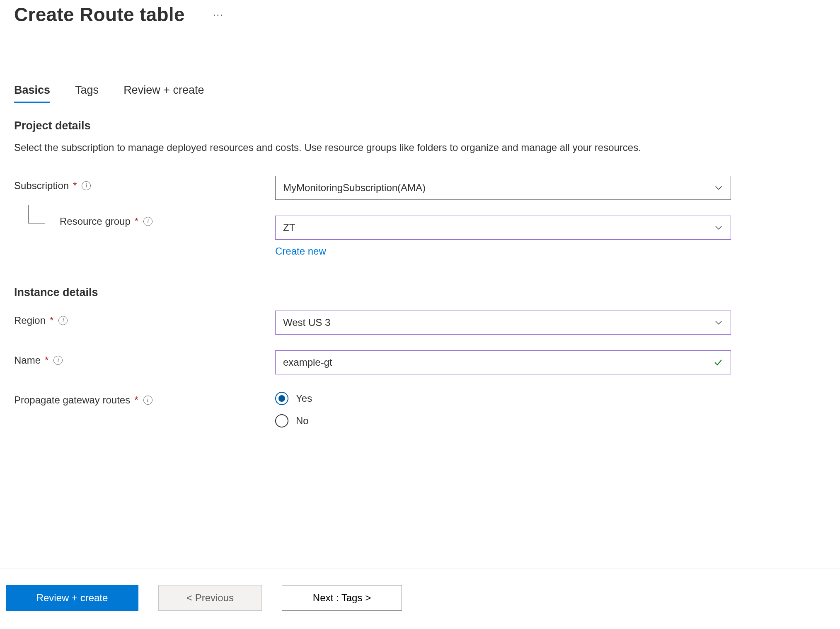  What do you see at coordinates (503, 421) in the screenshot?
I see `propagate-no-option: No` at bounding box center [503, 421].